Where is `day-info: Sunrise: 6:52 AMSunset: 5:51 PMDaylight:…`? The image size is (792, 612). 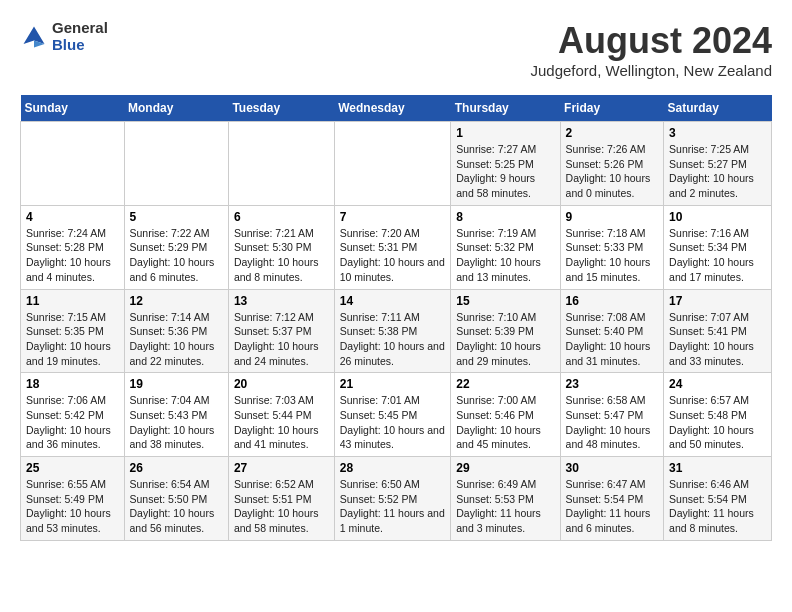 day-info: Sunrise: 6:52 AMSunset: 5:51 PMDaylight:… is located at coordinates (282, 506).